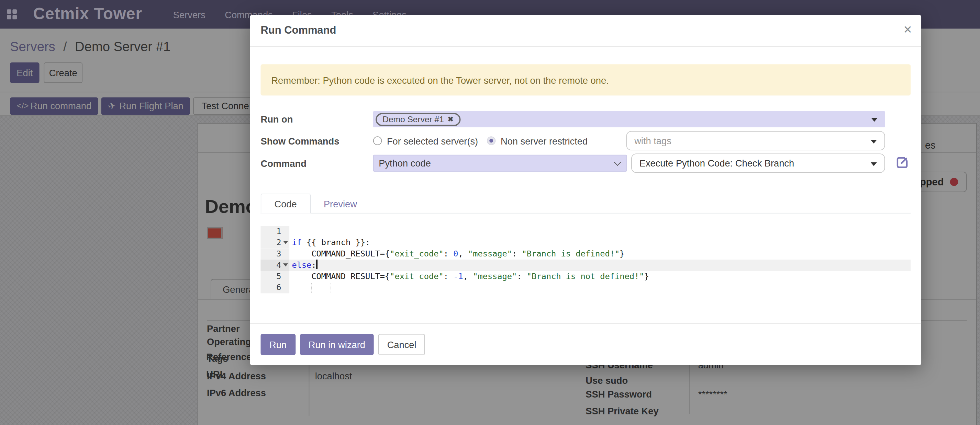 The width and height of the screenshot is (980, 425). I want to click on run-button: Run, so click(278, 345).